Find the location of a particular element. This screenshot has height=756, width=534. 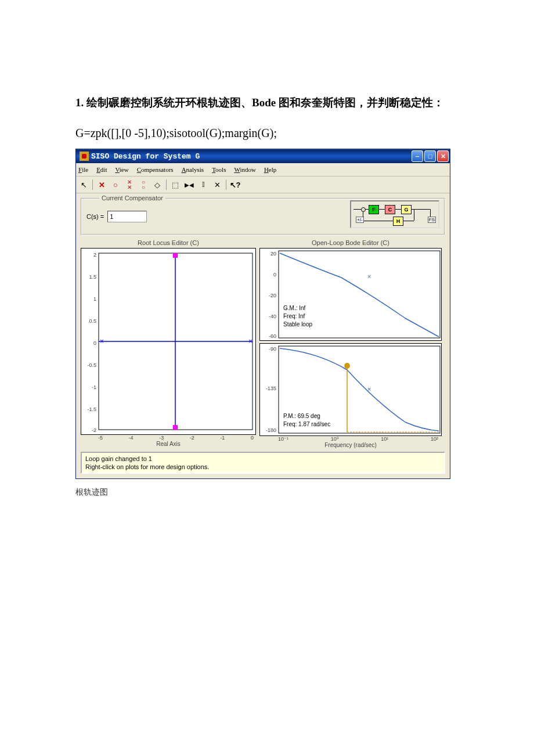

svg-text: Freq: Inf is located at coordinates (294, 316).